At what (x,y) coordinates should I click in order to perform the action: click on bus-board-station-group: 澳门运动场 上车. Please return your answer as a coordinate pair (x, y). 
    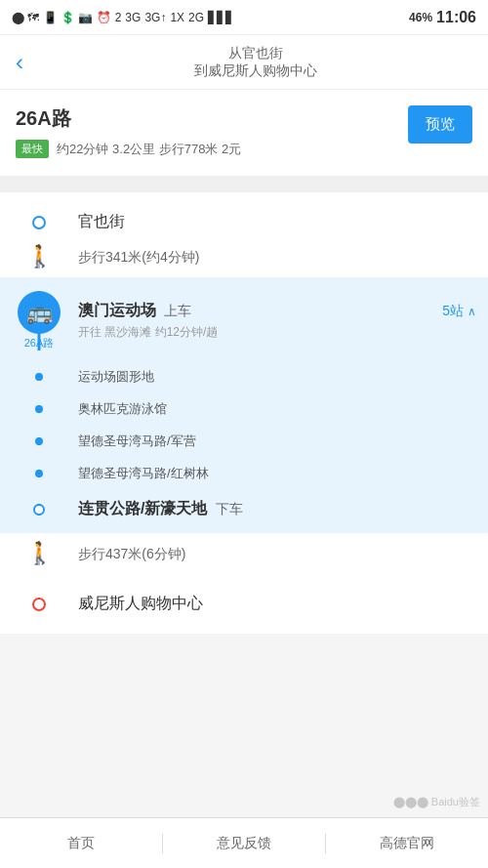
    Looking at the image, I should click on (135, 310).